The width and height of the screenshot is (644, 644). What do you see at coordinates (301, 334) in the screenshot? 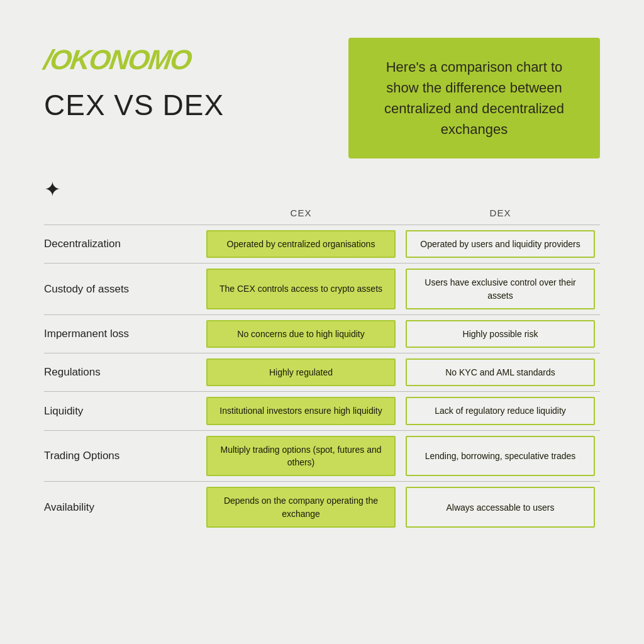
I see `cex-value: No concerns due to high liquidity` at bounding box center [301, 334].